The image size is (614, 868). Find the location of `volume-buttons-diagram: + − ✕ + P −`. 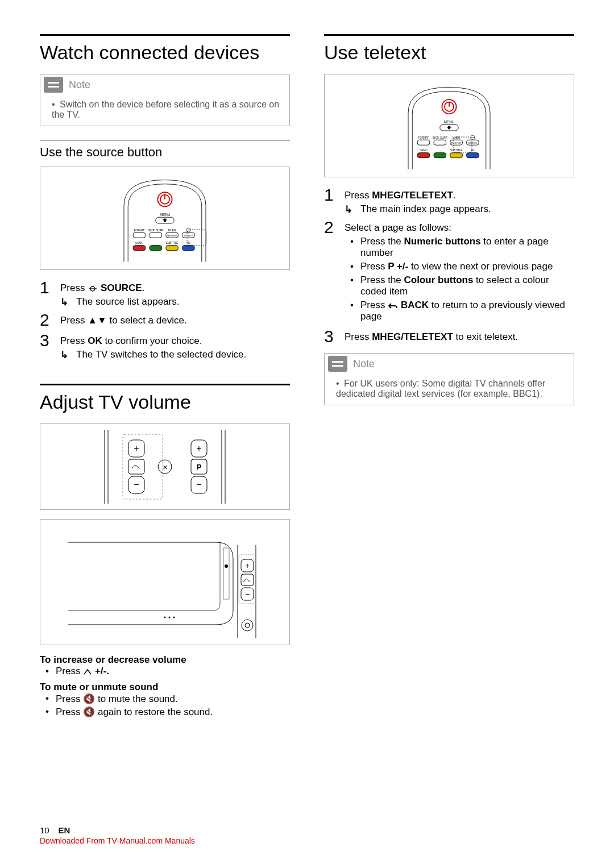

volume-buttons-diagram: + − ✕ + P − is located at coordinates (165, 467).